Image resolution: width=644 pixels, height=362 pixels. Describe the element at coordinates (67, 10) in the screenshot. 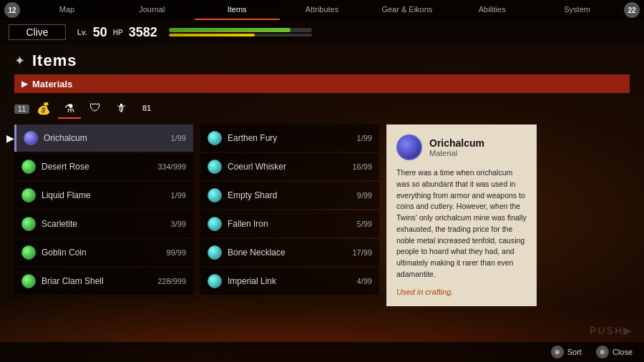

I see `tab-map: Map` at that location.